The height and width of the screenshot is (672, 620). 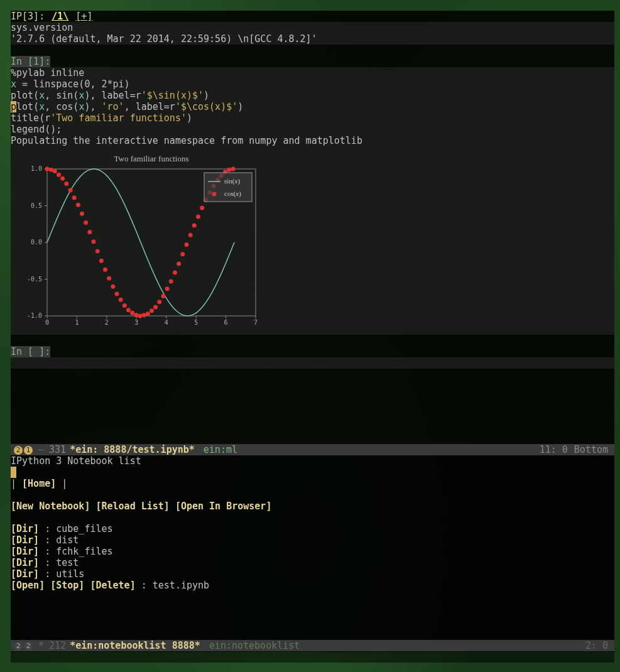 What do you see at coordinates (84, 551) in the screenshot?
I see `dir-name: fchk_files` at bounding box center [84, 551].